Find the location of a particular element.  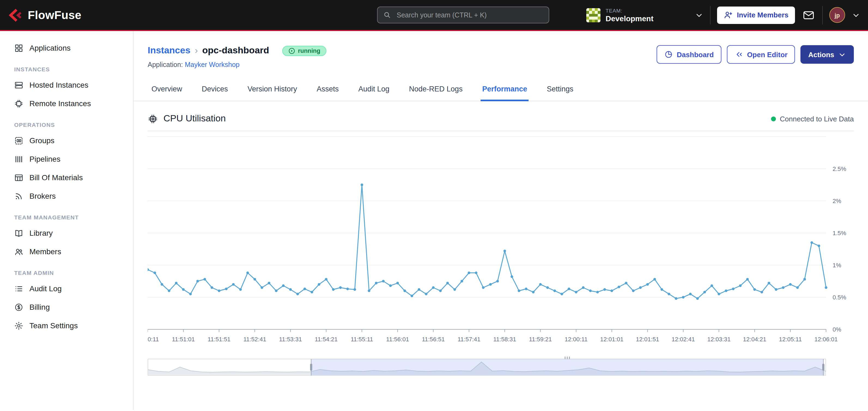

tab-assets: Assets is located at coordinates (328, 90).